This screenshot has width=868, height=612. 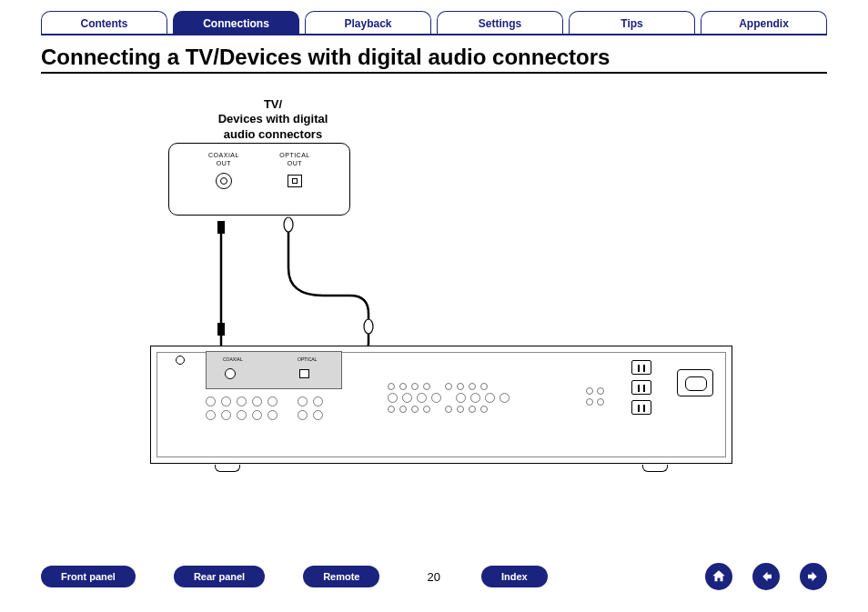 I want to click on page-number: 20, so click(x=433, y=577).